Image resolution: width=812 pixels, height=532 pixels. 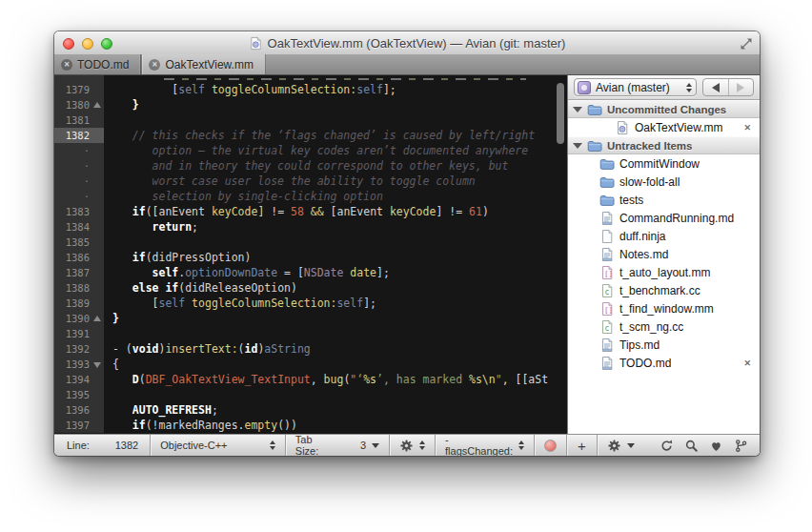 What do you see at coordinates (551, 445) in the screenshot?
I see `macro-recording` at bounding box center [551, 445].